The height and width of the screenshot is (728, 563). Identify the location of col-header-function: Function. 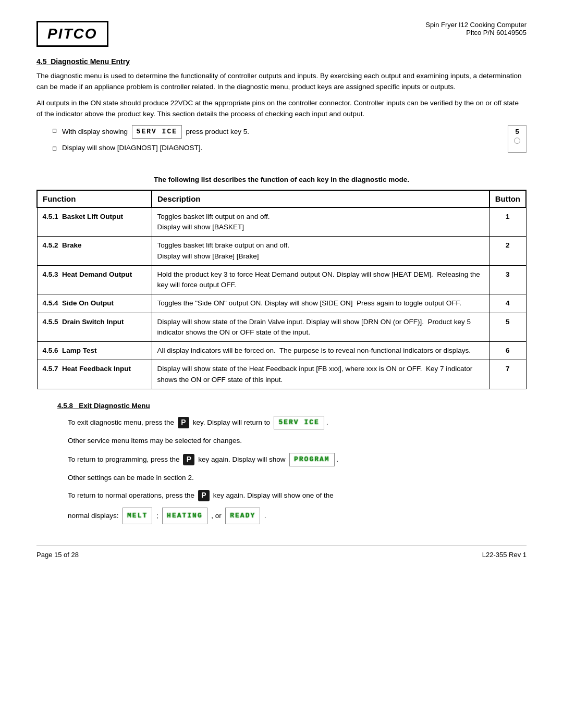
(94, 199).